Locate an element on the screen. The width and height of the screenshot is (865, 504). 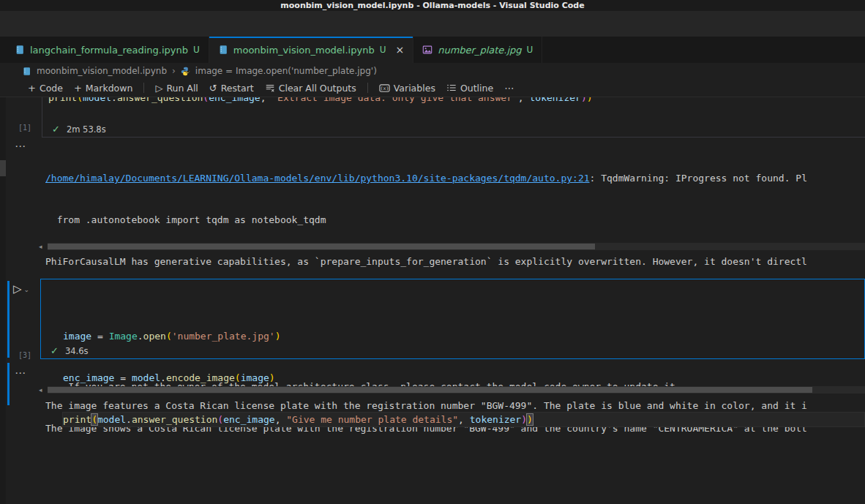
window-title: moonbim_vision_model.ipynb - Ollama-mode… is located at coordinates (432, 6).